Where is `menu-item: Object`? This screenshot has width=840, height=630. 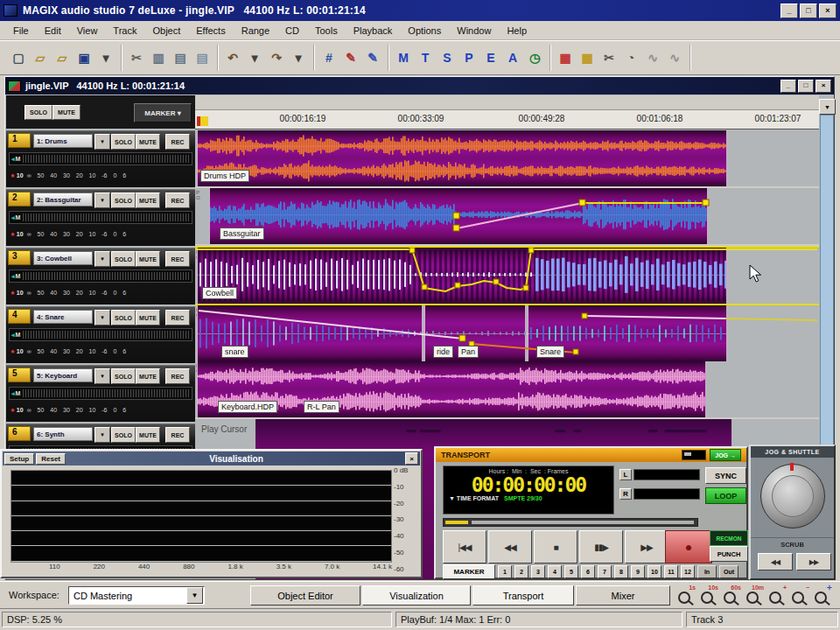 menu-item: Object is located at coordinates (166, 31).